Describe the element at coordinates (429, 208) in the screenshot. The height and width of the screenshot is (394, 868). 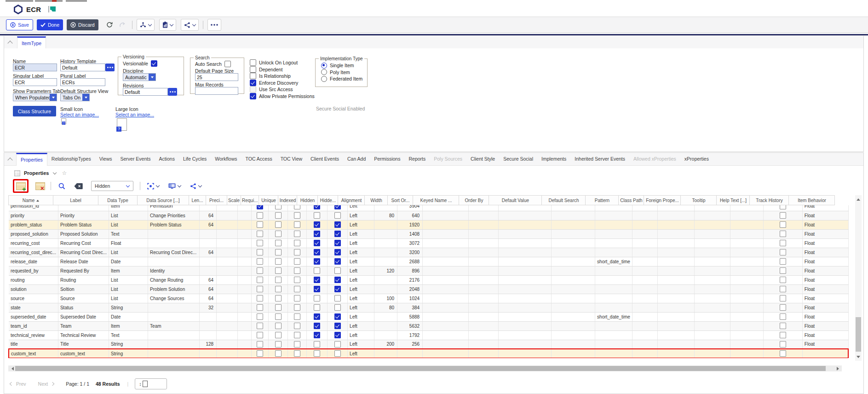
I see `table-row-permission-id: permission_idItemPermissionLeft3904Float` at that location.